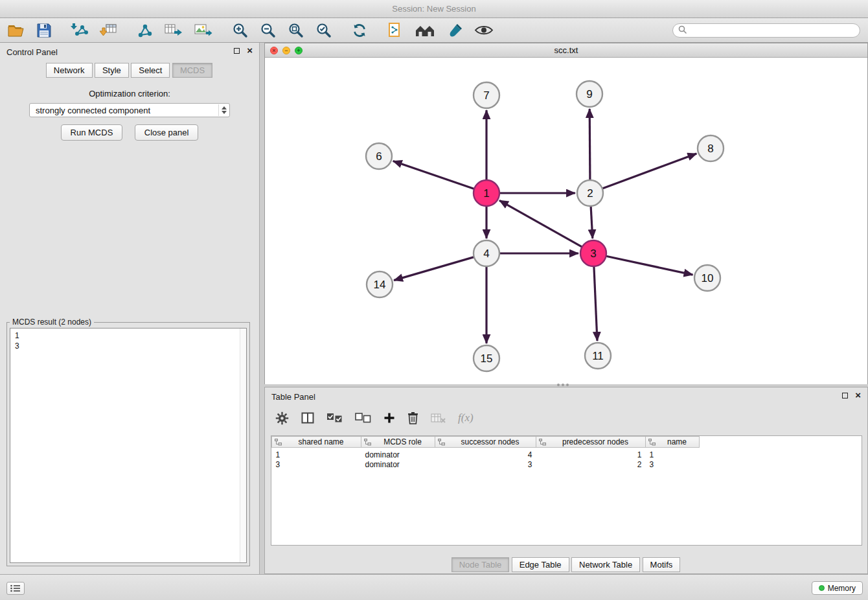  I want to click on cell-predecessor-nodes: 1, so click(591, 454).